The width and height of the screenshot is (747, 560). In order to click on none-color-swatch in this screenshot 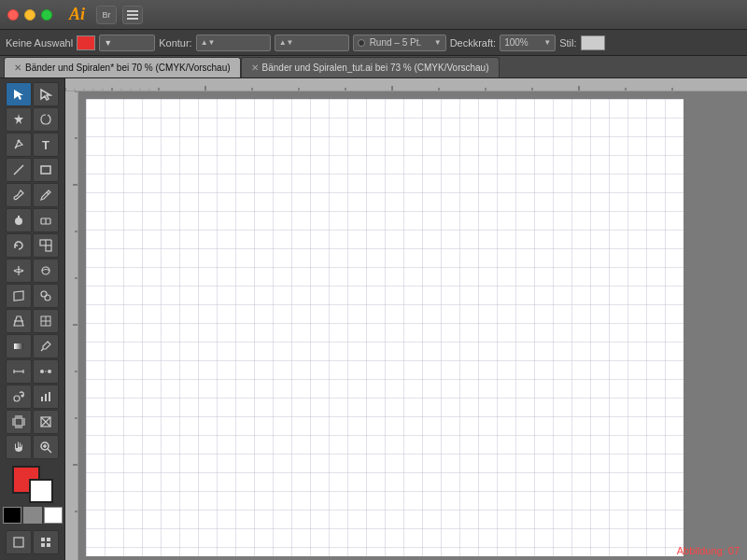, I will do `click(53, 515)`.